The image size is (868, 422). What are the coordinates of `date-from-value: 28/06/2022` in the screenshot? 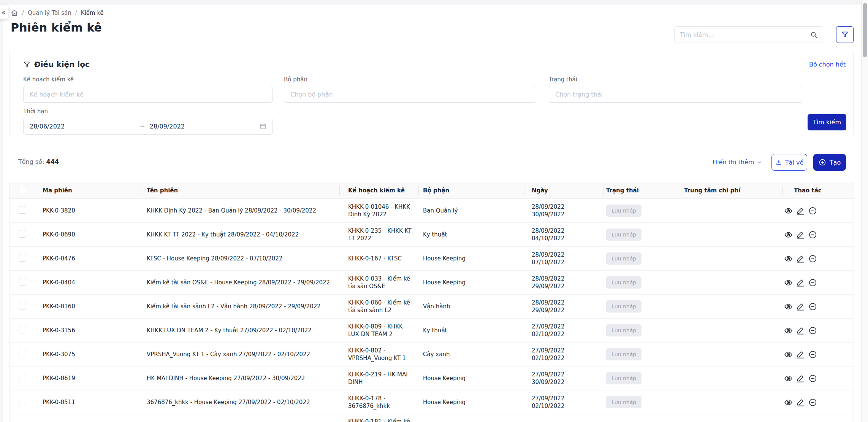 It's located at (84, 126).